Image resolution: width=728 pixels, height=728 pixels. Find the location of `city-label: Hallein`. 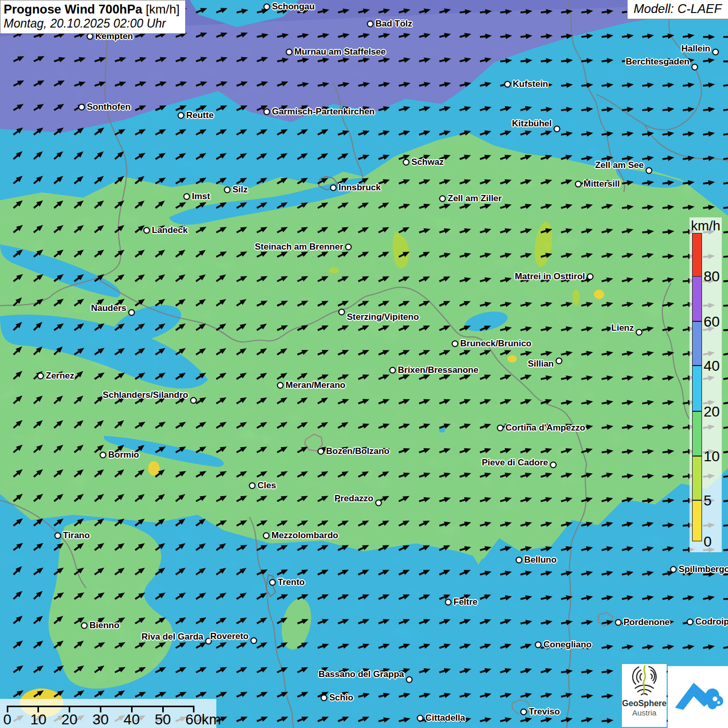

city-label: Hallein is located at coordinates (696, 49).